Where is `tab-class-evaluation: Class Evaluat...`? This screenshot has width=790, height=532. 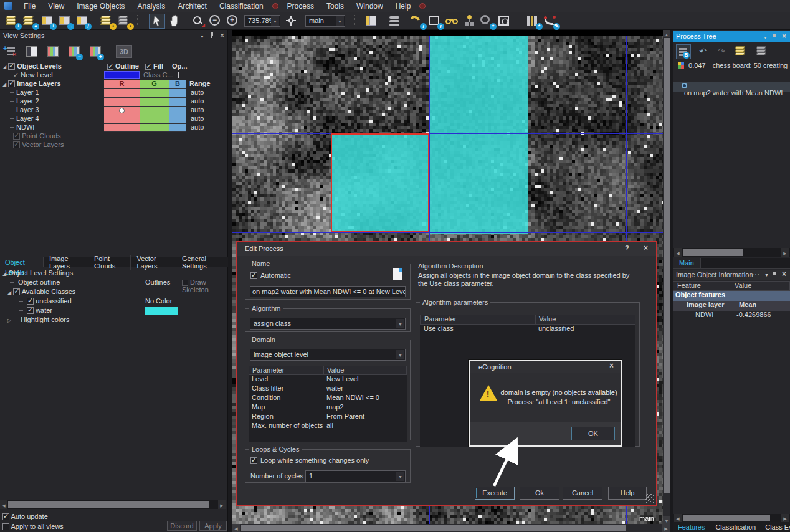 tab-class-evaluation: Class Evaluat... is located at coordinates (776, 527).